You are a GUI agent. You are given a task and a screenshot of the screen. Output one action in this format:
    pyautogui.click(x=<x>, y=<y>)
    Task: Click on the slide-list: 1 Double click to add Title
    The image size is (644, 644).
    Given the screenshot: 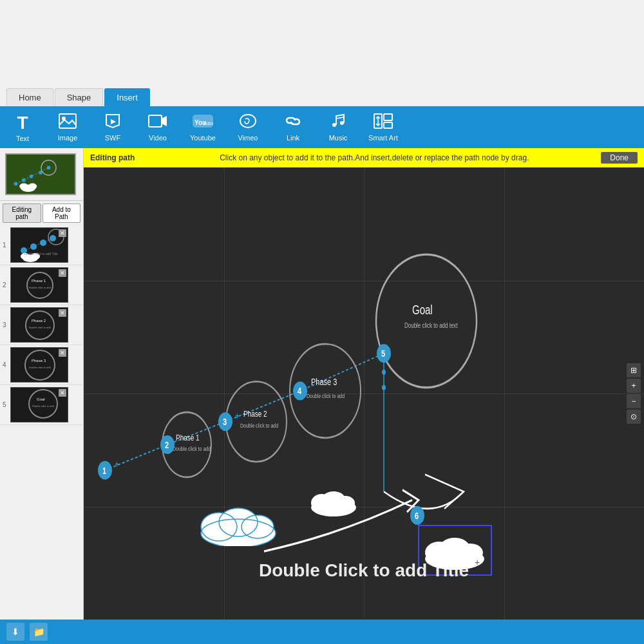 What is the action you would take?
    pyautogui.click(x=41, y=422)
    